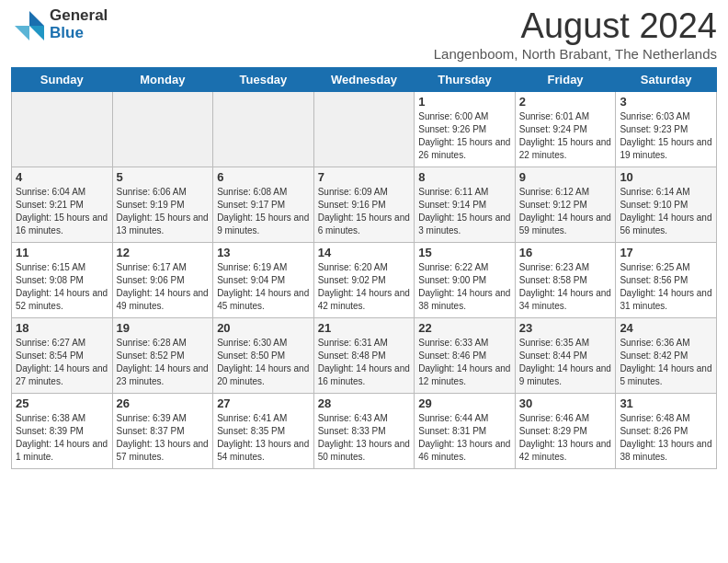  Describe the element at coordinates (163, 431) in the screenshot. I see `calendar-cell-26: 26Sunrise: 6:39 AM Sunset: 8:37 PM Dayli…` at that location.